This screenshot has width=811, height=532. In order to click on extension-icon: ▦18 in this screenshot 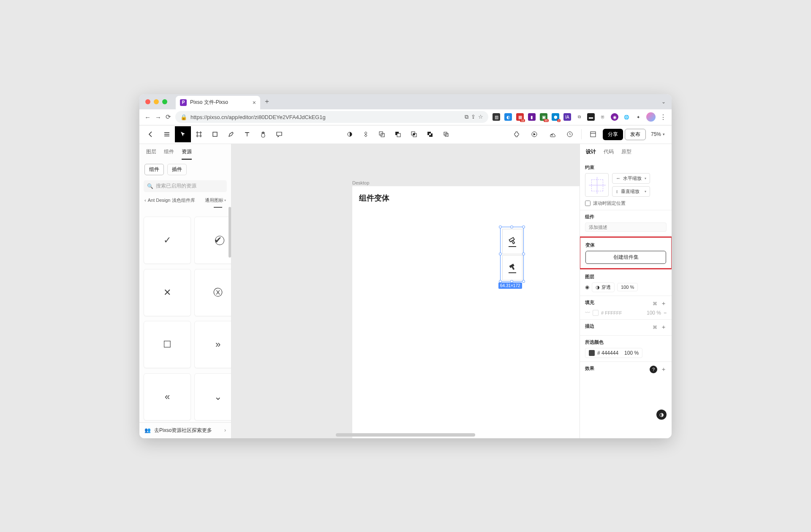, I will do `click(520, 117)`.